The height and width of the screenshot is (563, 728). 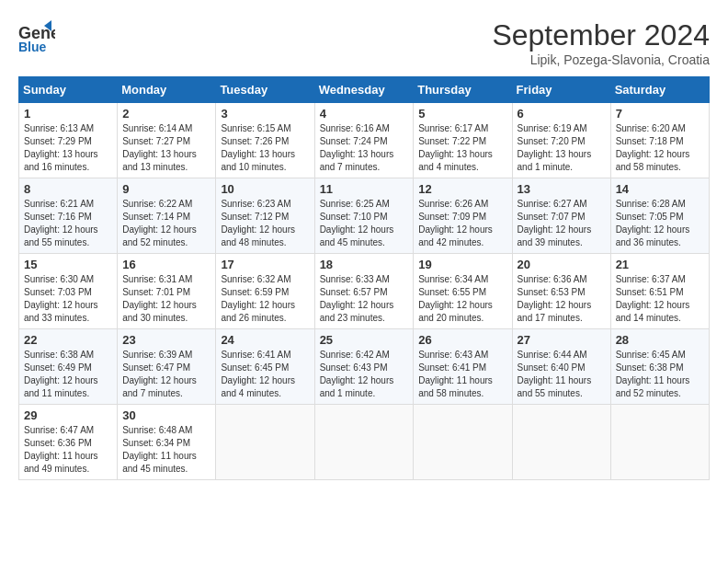 What do you see at coordinates (463, 141) in the screenshot?
I see `calendar-cell: 5Sunrise: 6:17 AM Sunset: 7:22 PM Daylig…` at bounding box center [463, 141].